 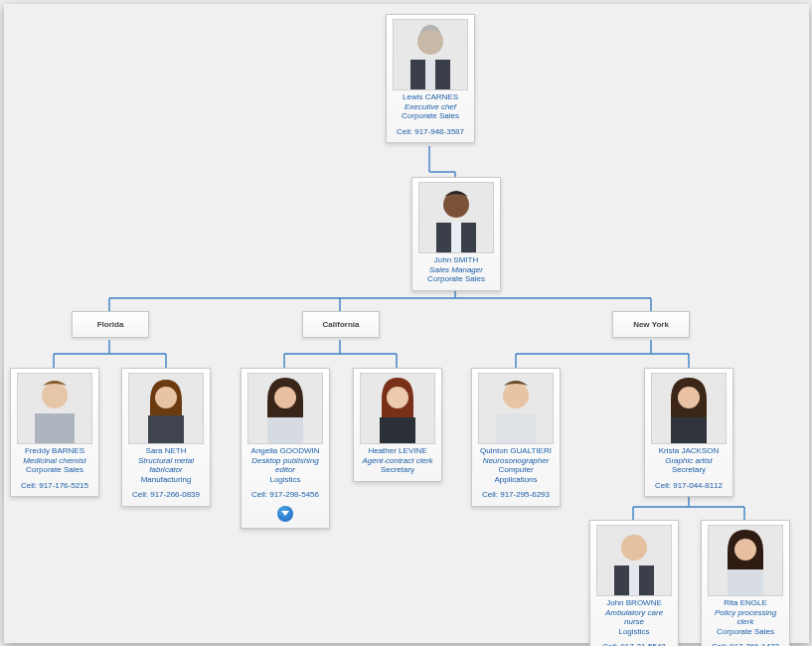 I want to click on person-cell: Cell: 917-21-5542, so click(x=634, y=644).